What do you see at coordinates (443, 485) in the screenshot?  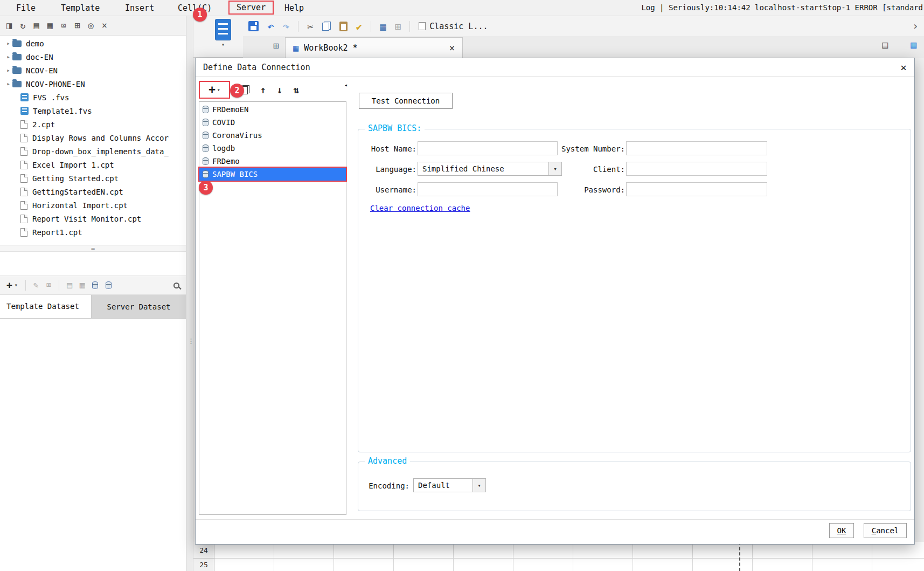 I see `encoding-selected-value: Default` at bounding box center [443, 485].